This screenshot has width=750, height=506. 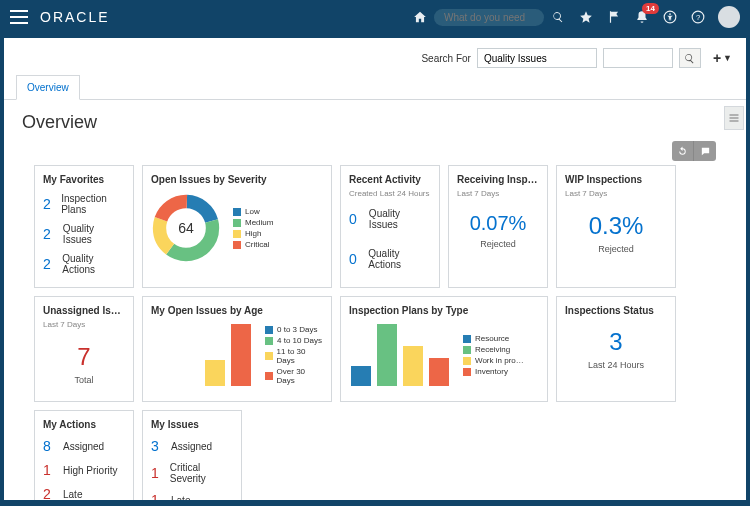 I want to click on card-title: Inspection Plans by Type, so click(x=444, y=310).